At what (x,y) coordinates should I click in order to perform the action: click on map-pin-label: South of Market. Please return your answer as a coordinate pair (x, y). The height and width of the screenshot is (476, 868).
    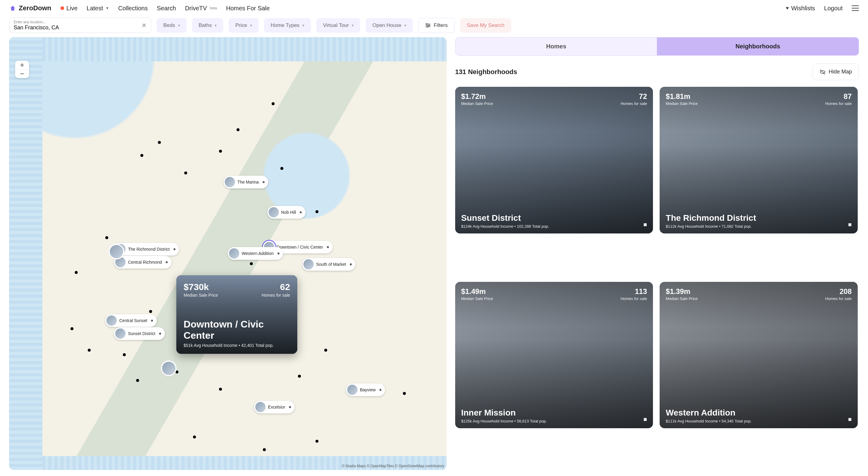
    Looking at the image, I should click on (331, 264).